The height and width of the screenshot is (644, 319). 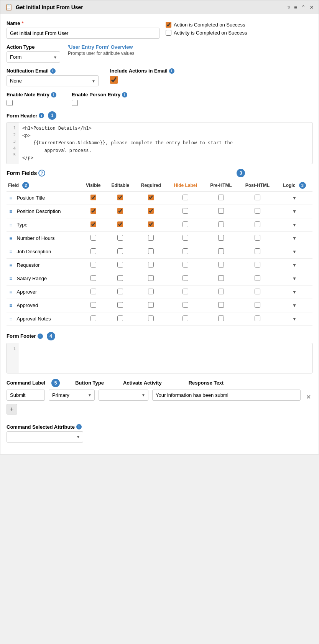 I want to click on notification-info-icon: i, so click(x=53, y=71).